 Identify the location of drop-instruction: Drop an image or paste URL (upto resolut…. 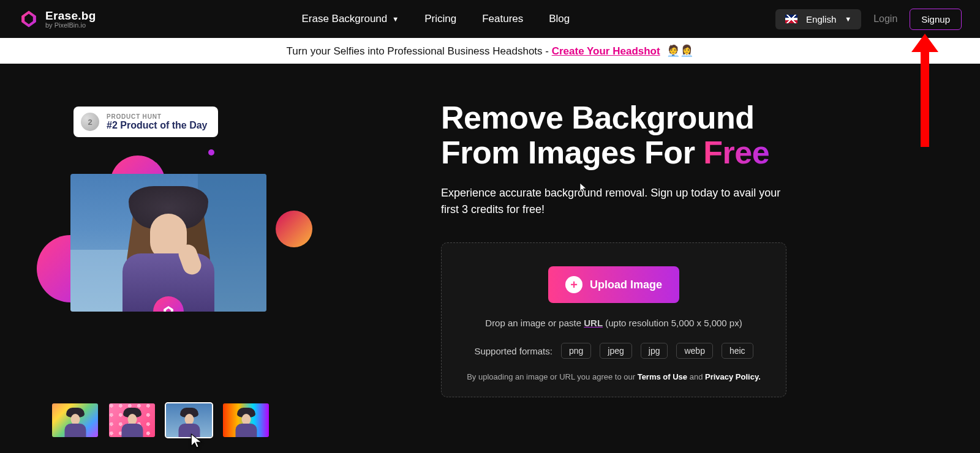
(614, 323).